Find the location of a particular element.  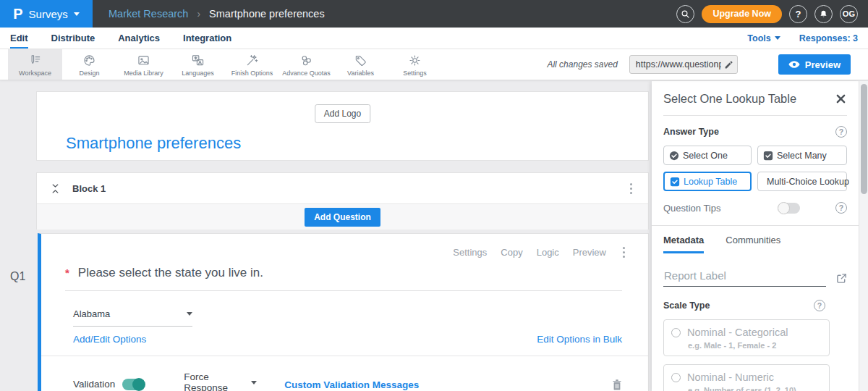

scale-option-nominal-categorical: Nominal - Categorical e.g. Male - 1, Fem… is located at coordinates (746, 337).